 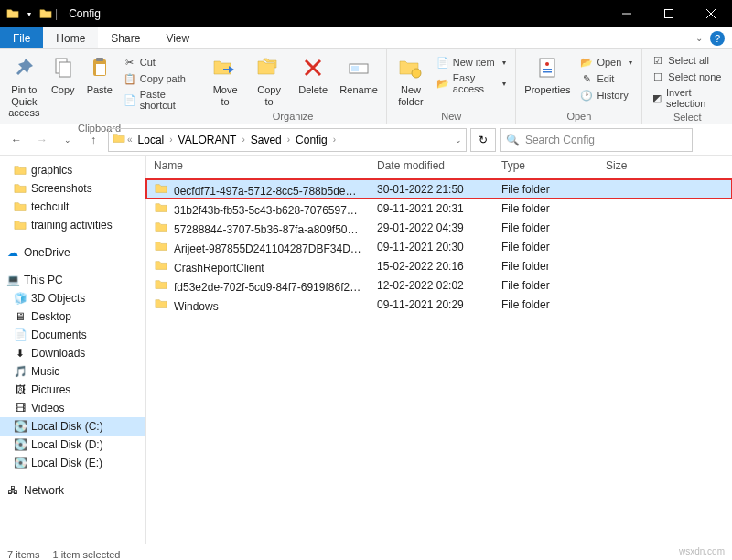 What do you see at coordinates (73, 298) in the screenshot?
I see `sidebar-item: 🧊3D Objects` at bounding box center [73, 298].